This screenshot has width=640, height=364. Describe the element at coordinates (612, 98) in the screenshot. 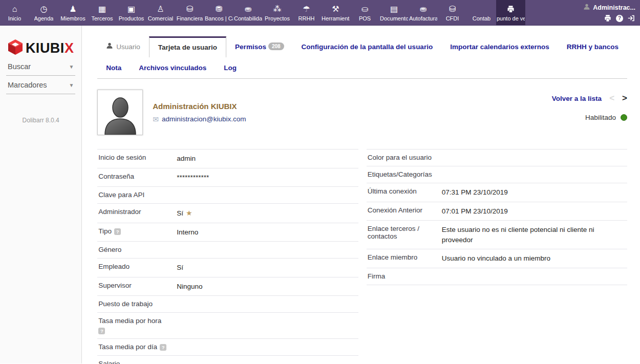

I see `prev-record-arrow: <` at that location.